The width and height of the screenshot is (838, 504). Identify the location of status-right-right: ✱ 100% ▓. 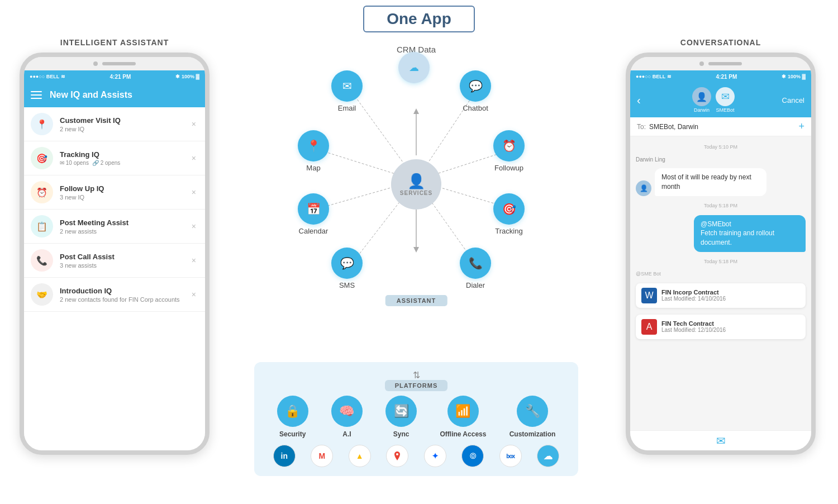
(793, 77).